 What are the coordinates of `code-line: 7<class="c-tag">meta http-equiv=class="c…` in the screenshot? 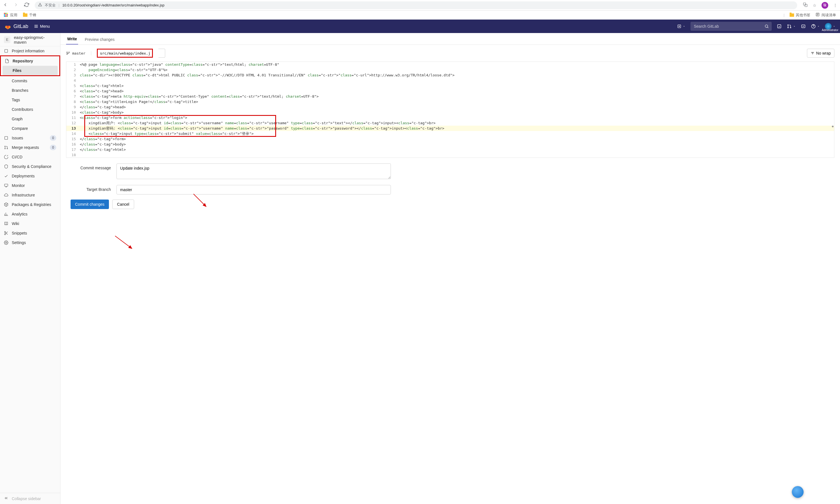 It's located at (450, 96).